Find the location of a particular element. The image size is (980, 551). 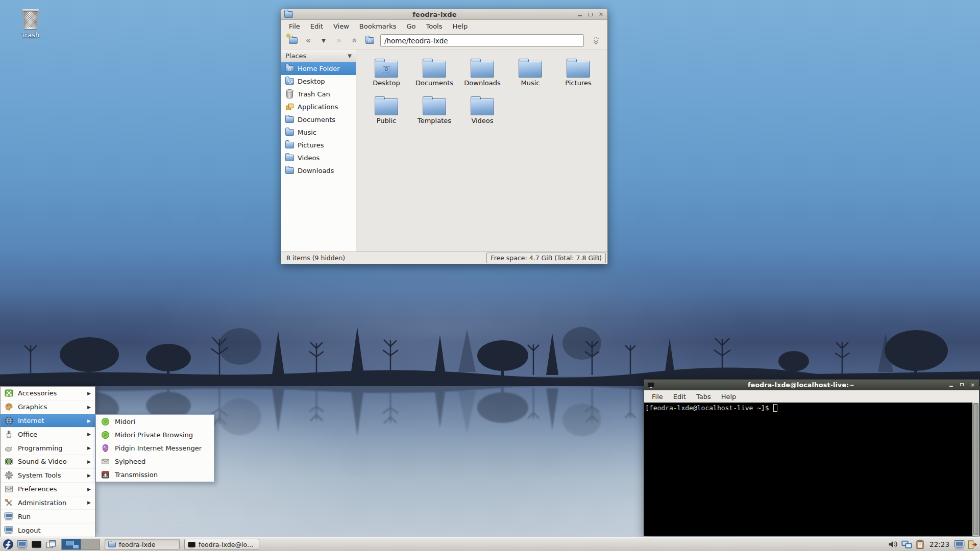

menu-item-office: Office▶ is located at coordinates (48, 434).